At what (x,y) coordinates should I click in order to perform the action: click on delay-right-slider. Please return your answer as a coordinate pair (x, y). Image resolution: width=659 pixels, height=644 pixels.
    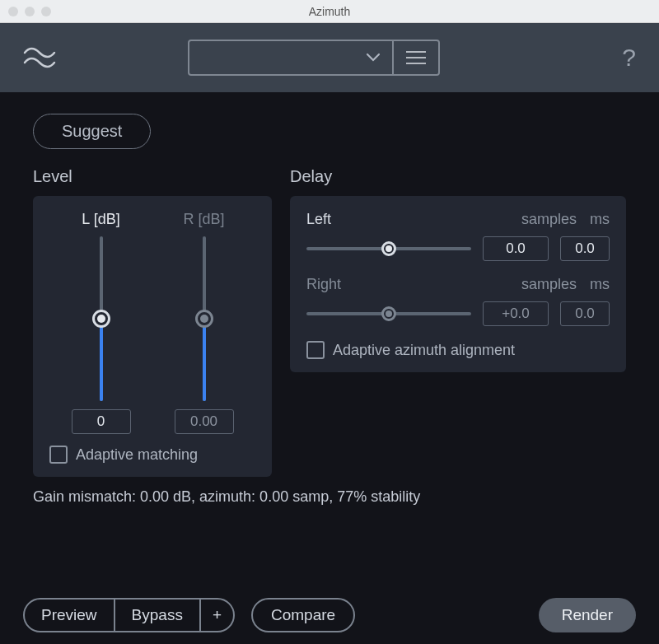
    Looking at the image, I should click on (389, 314).